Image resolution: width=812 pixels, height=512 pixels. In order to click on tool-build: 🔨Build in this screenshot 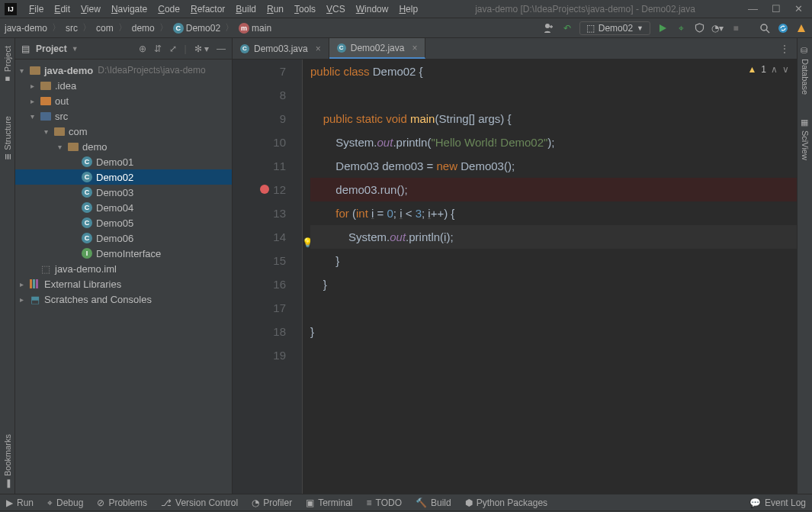, I will do `click(433, 503)`.